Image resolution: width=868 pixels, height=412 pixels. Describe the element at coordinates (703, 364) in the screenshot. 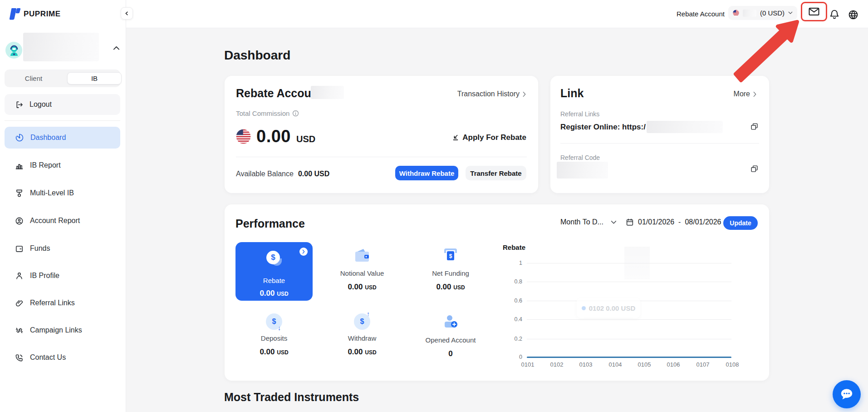

I see `x-tick: 0107` at that location.